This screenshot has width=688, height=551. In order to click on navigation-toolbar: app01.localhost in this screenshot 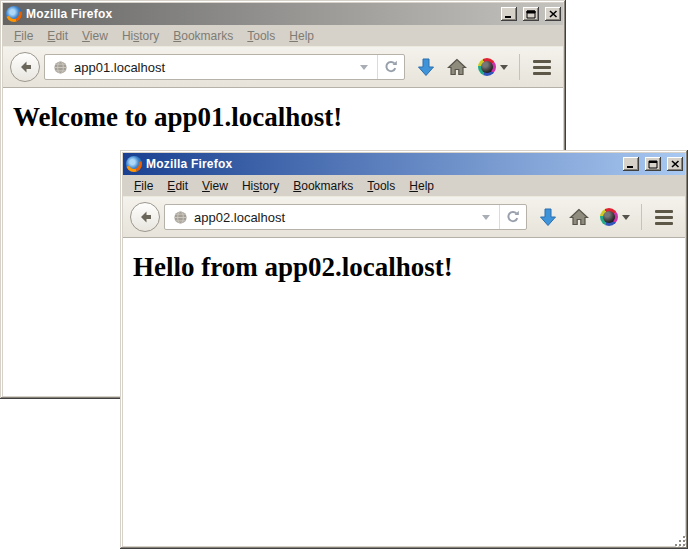, I will do `click(283, 67)`.